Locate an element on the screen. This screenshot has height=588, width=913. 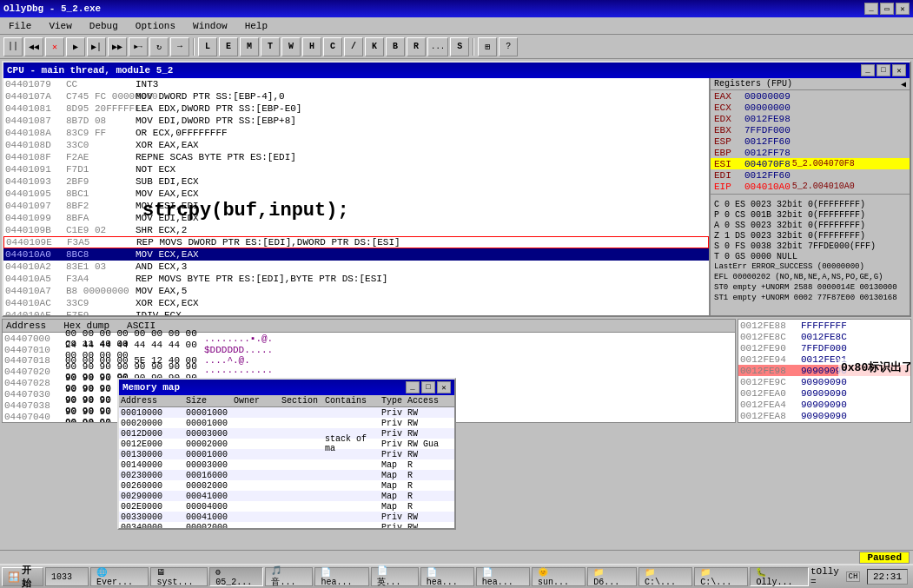
toolbar-k: K is located at coordinates (374, 47).